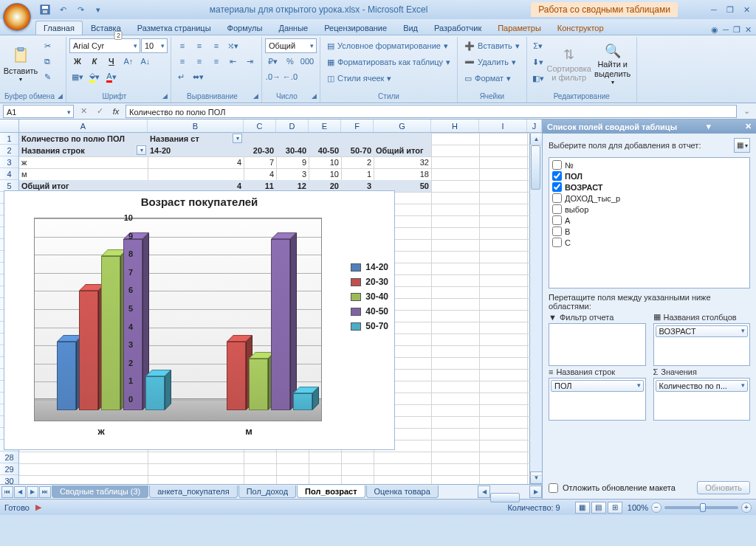 The height and width of the screenshot is (546, 756). What do you see at coordinates (592, 198) in the screenshot?
I see `field-label-3: ДОХОД_тыс_р` at bounding box center [592, 198].